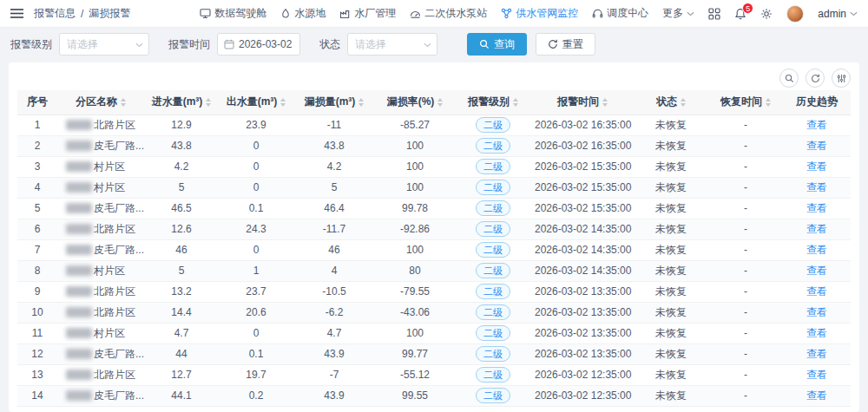  Describe the element at coordinates (448, 14) in the screenshot. I see `nav-item-pump-station: 二次供水泵站` at that location.